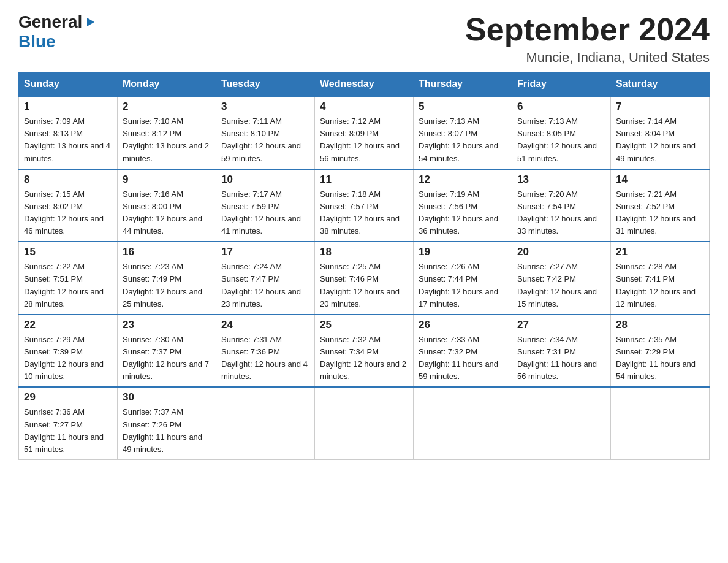  What do you see at coordinates (561, 180) in the screenshot?
I see `day-number: 13` at bounding box center [561, 180].